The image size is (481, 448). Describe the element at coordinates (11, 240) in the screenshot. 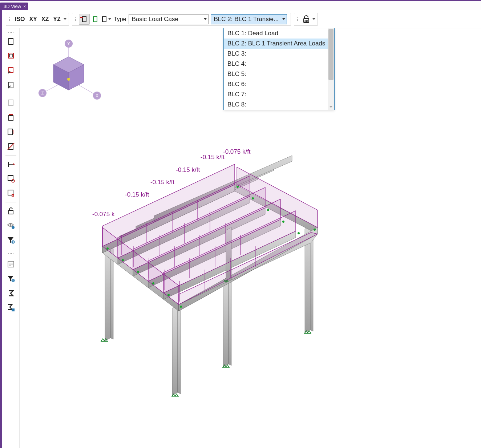

I see `filter-apply-icon-button` at that location.